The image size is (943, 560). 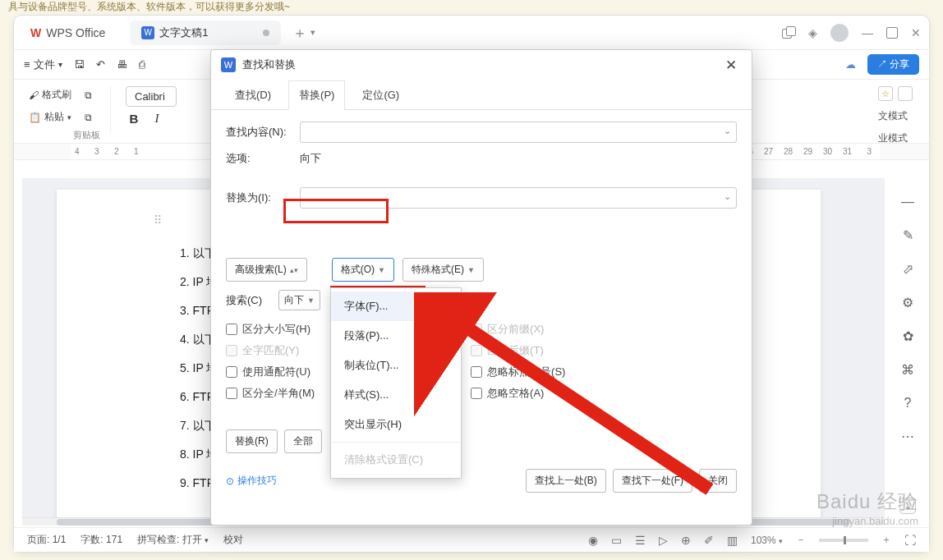 What do you see at coordinates (908, 350) in the screenshot?
I see `right-rail: — ✎ ⬀ ⚙ ✿ ⌘ ? ⋯ ⌄` at bounding box center [908, 350].